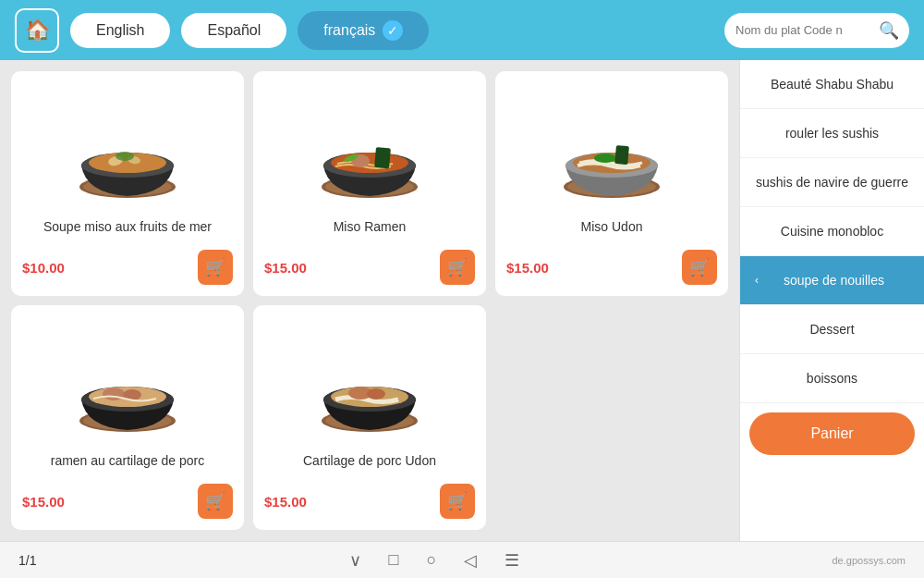 The height and width of the screenshot is (578, 924). I want to click on product-name: ramen au cartilage de porc, so click(128, 461).